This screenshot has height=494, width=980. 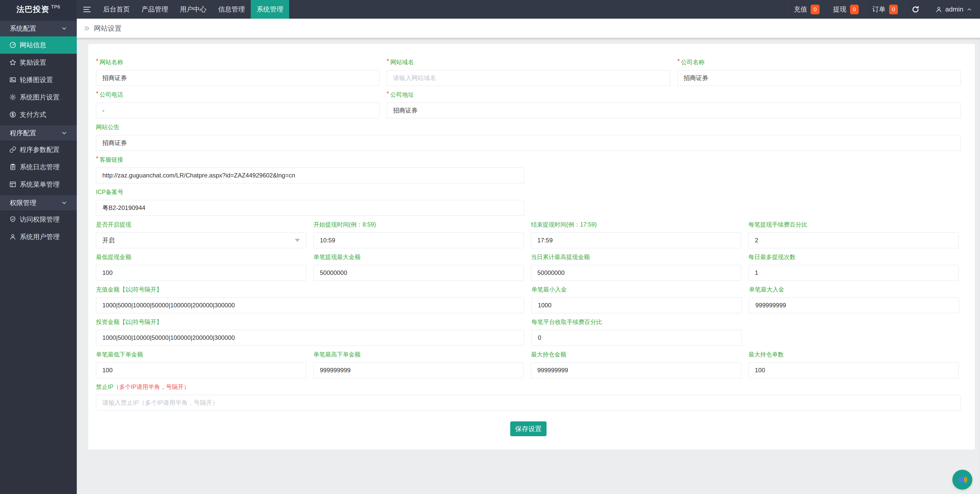 What do you see at coordinates (129, 289) in the screenshot?
I see `field-label: 充值金额【以|符号隔开】` at bounding box center [129, 289].